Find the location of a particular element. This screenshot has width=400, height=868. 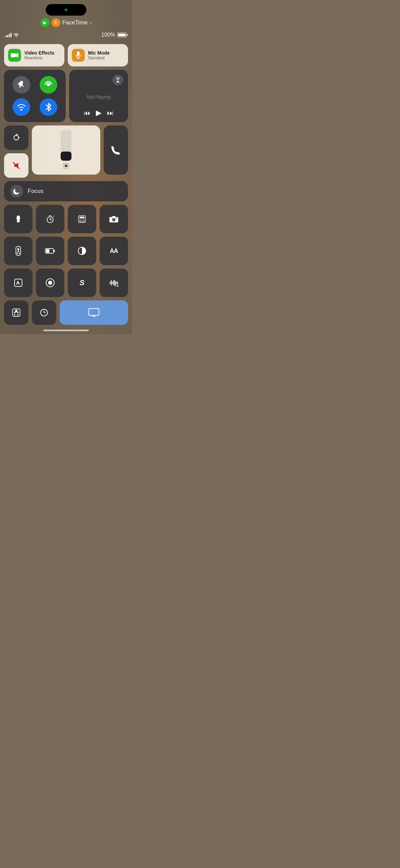

wifi-button is located at coordinates (21, 107).